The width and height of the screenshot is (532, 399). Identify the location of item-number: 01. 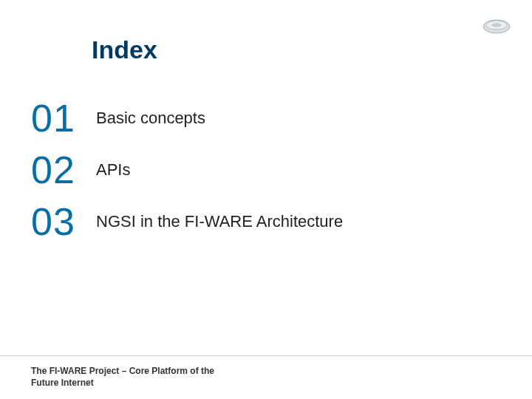
(61, 118).